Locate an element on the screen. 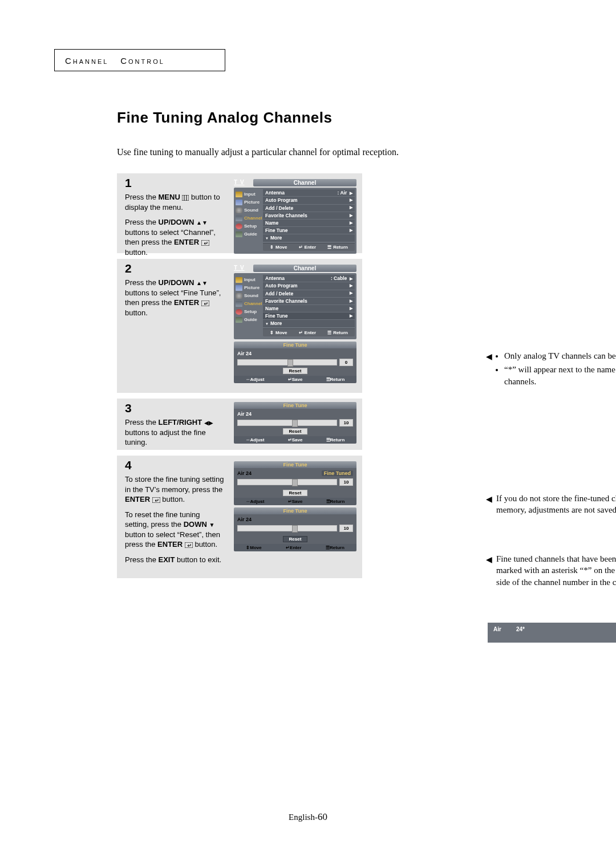  channel-banner: Air24* is located at coordinates (552, 631).